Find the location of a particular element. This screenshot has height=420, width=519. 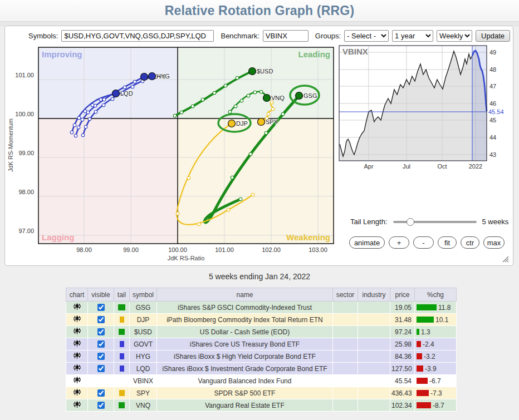

column-header-chart: chart is located at coordinates (77, 295).